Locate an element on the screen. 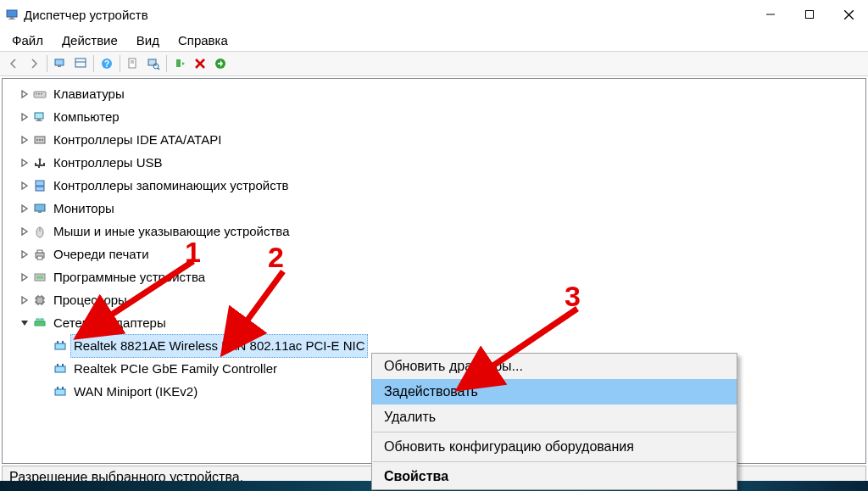  context-scan-hardware: Обновить конфигурацию оборудования is located at coordinates (554, 447).